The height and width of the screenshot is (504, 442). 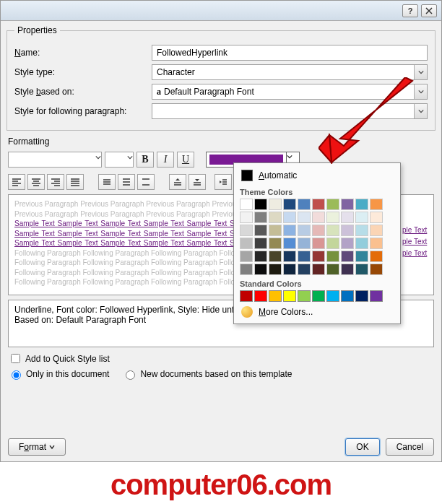 I want to click on decrease-indent-button, so click(x=223, y=182).